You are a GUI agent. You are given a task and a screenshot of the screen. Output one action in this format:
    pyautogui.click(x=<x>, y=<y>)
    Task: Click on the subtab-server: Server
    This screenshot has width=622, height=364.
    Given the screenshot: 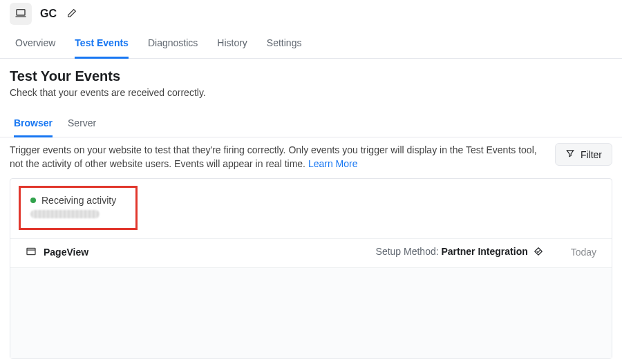 What is the action you would take?
    pyautogui.click(x=82, y=124)
    